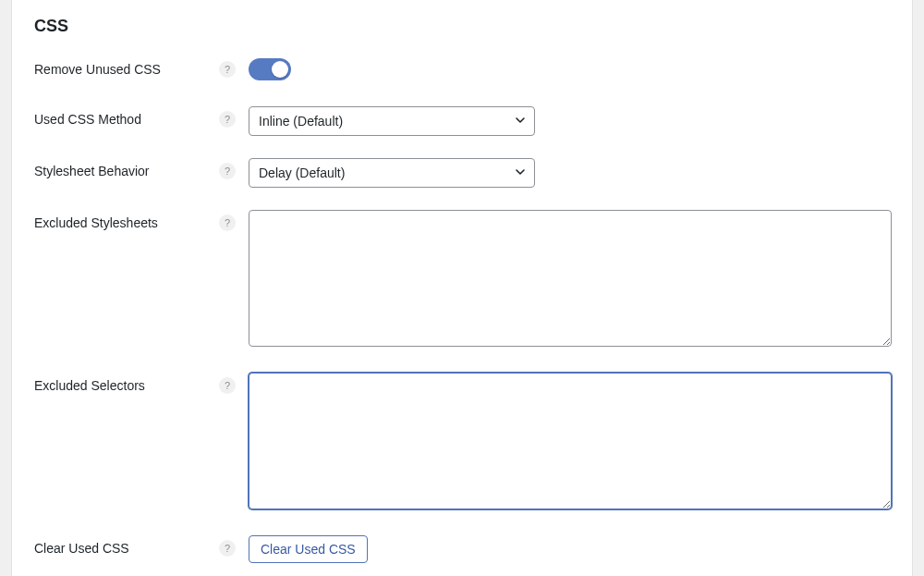 The image size is (924, 576). What do you see at coordinates (127, 168) in the screenshot?
I see `label-stylesheet-behavior: Stylesheet Behavior` at bounding box center [127, 168].